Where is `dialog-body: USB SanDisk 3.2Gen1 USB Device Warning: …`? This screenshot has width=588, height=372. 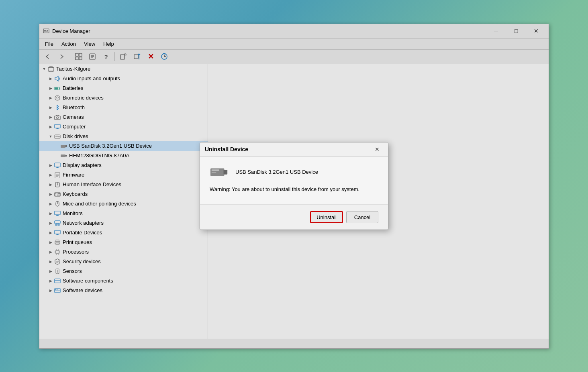
dialog-body: USB SanDisk 3.2Gen1 USB Device Warning: … is located at coordinates (294, 181).